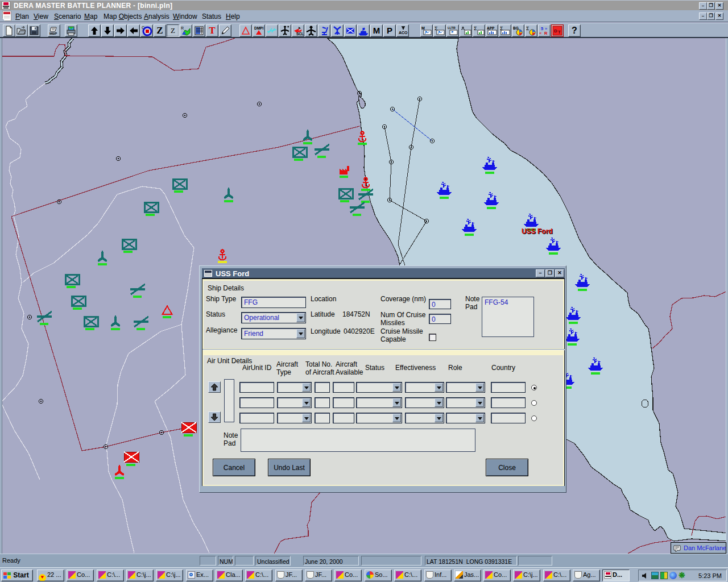 The height and width of the screenshot is (582, 728). Describe the element at coordinates (516, 28) in the screenshot. I see `svg-text: BG` at that location.